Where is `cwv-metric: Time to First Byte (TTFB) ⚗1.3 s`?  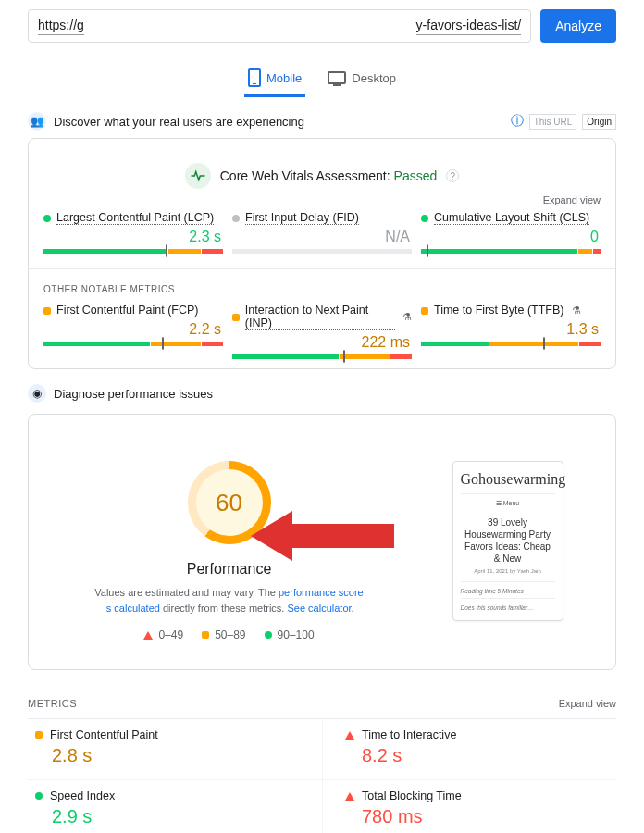
cwv-metric: Time to First Byte (TTFB) ⚗1.3 s is located at coordinates (511, 331).